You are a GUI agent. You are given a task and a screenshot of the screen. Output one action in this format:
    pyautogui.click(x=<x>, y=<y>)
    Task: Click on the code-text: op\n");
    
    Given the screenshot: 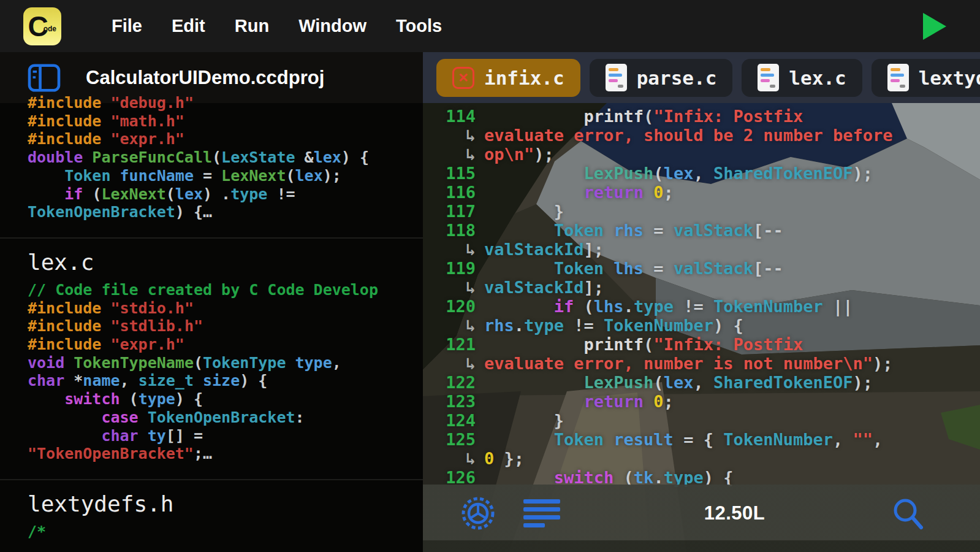 What is the action you would take?
    pyautogui.click(x=519, y=155)
    